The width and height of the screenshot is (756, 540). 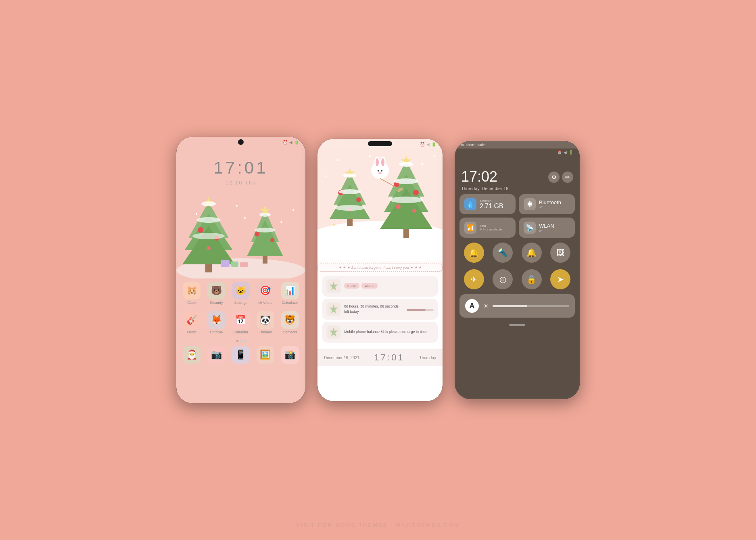 I want to click on xmas-scene, so click(x=241, y=234).